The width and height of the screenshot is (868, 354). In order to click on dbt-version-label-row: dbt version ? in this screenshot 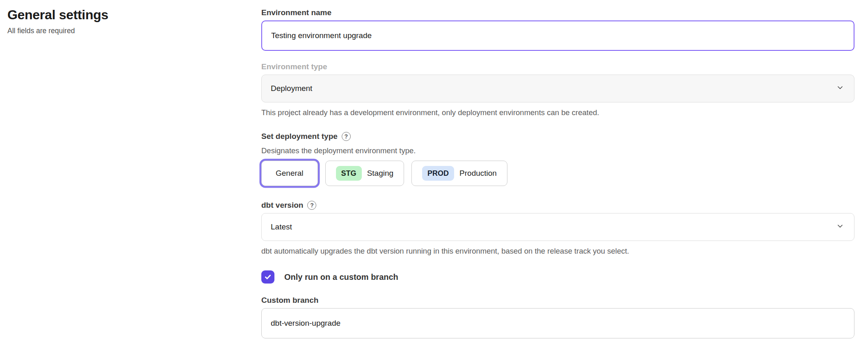, I will do `click(558, 205)`.